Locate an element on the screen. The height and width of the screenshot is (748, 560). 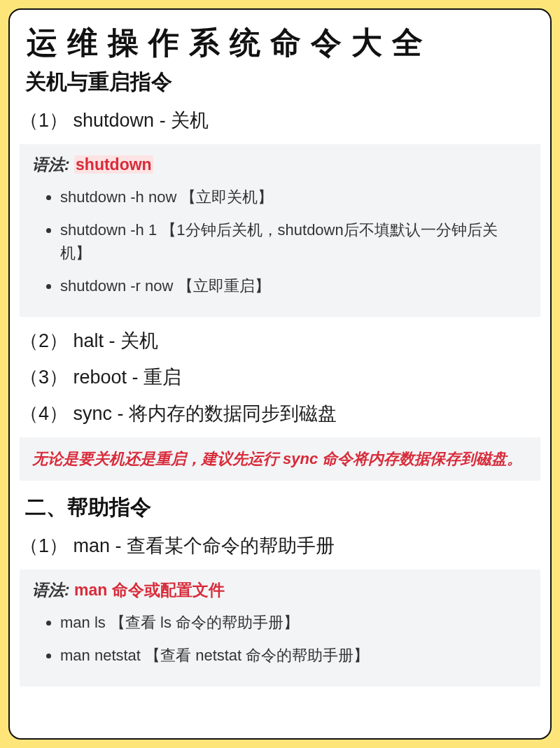
syntax-line: 语法: shutdown is located at coordinates (280, 165).